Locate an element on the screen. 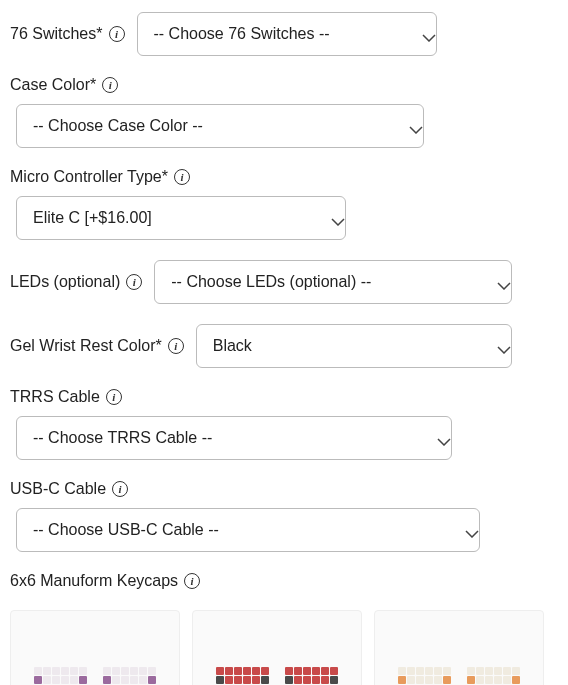 Image resolution: width=568 pixels, height=685 pixels. wrist-rest-value: Black is located at coordinates (232, 346).